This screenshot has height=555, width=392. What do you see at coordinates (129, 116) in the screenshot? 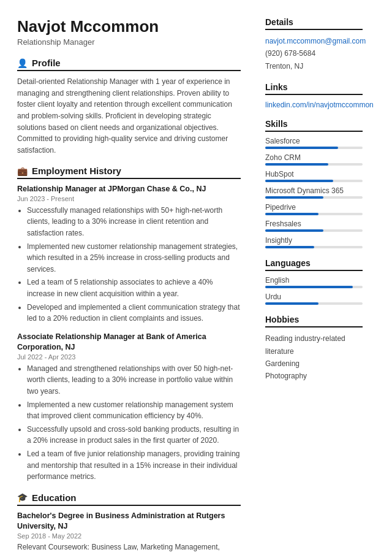
I see `profile-text: Detail-oriented Relationship Manager wit…` at bounding box center [129, 116].